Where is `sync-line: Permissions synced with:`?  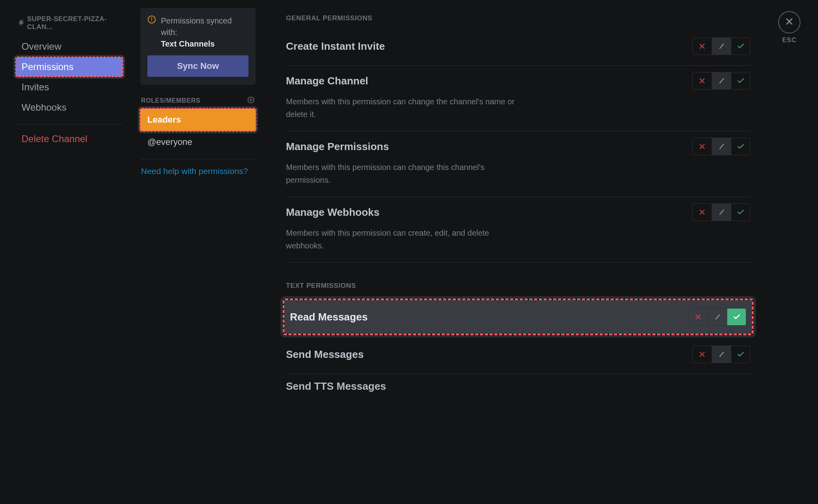 sync-line: Permissions synced with: is located at coordinates (196, 26).